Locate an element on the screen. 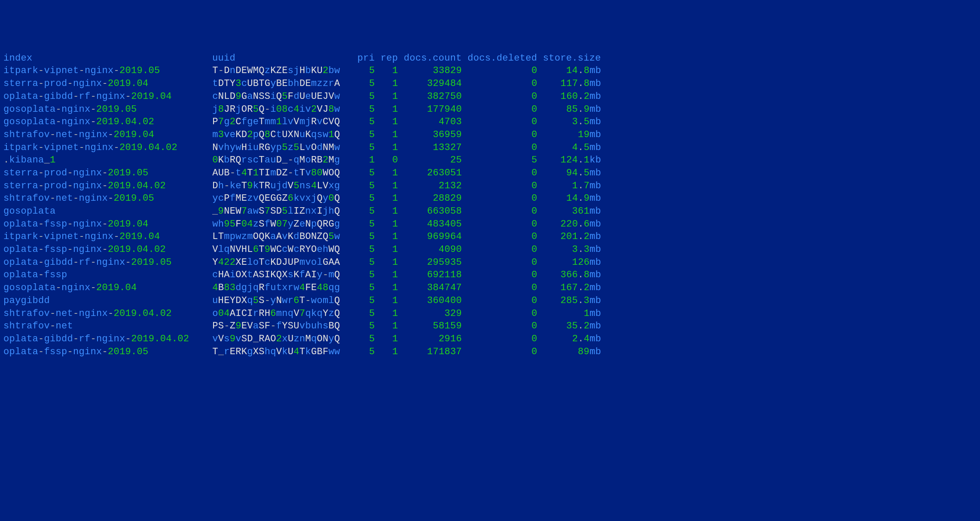 Image resolution: width=980 pixels, height=521 pixels. table-header: index uuid pri rep docs.count docs.delet… is located at coordinates (490, 58).